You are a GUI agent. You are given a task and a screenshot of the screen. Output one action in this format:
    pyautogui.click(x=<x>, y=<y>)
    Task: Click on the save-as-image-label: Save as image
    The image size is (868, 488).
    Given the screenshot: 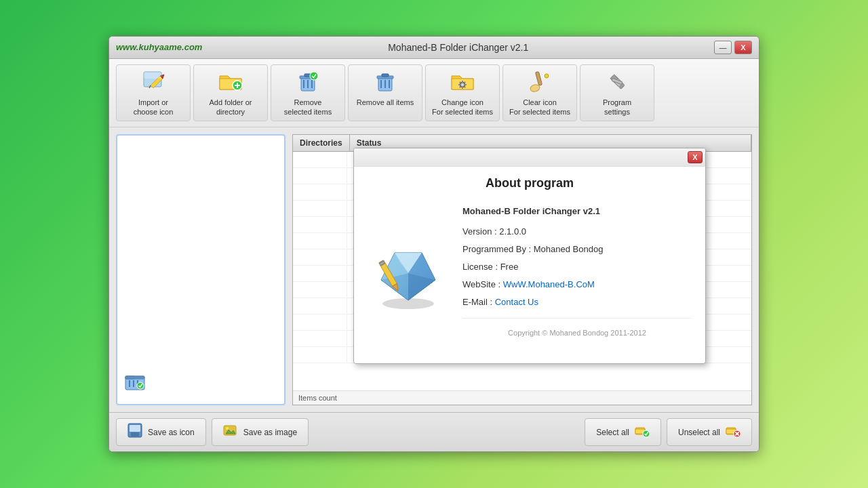 What is the action you would take?
    pyautogui.click(x=270, y=432)
    